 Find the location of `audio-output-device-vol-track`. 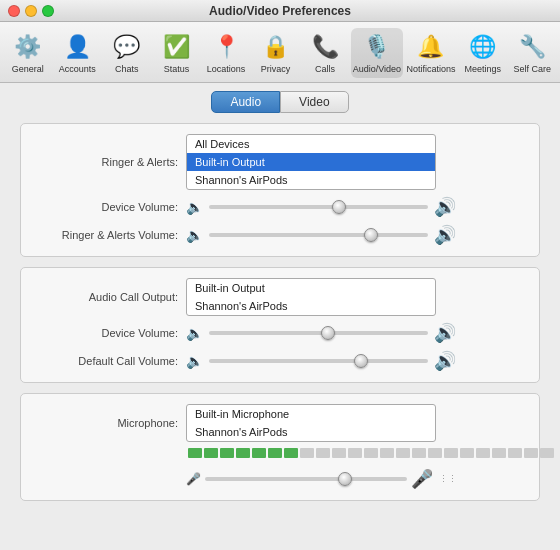

audio-output-device-vol-track is located at coordinates (318, 333).